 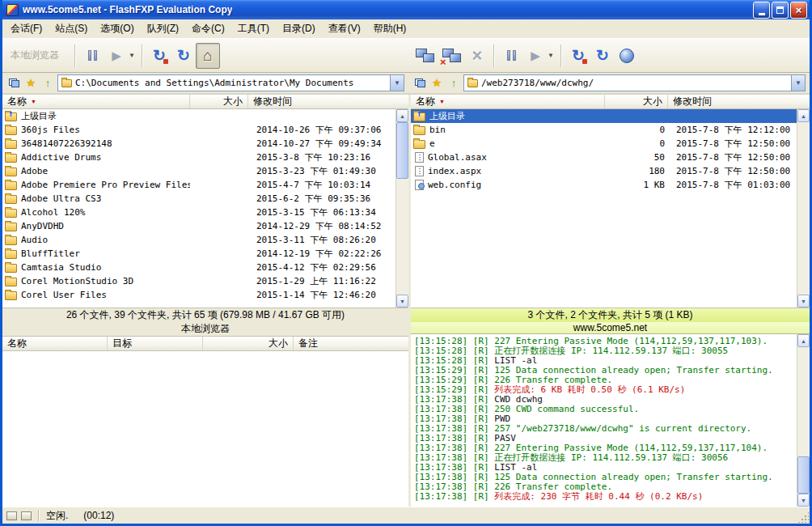 What do you see at coordinates (610, 316) in the screenshot?
I see `remote-status-counts: 3 个文件, 2 个文件夹, 共计 5 项 (1 KB)` at bounding box center [610, 316].